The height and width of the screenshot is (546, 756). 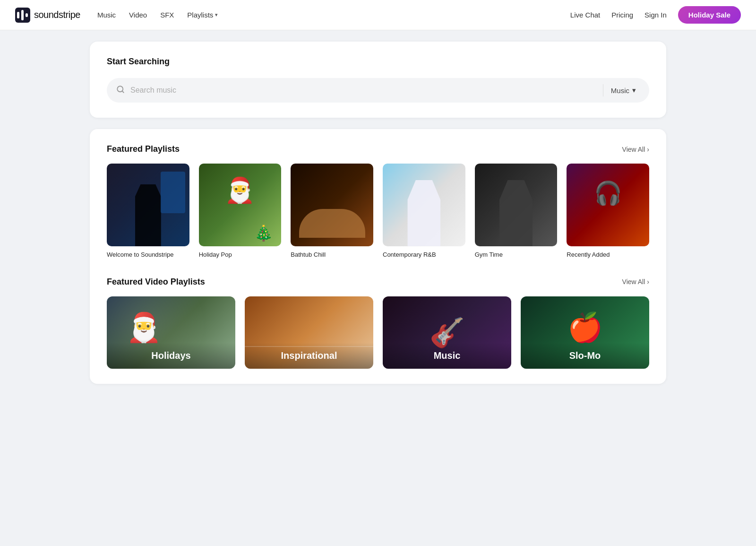 What do you see at coordinates (240, 205) in the screenshot?
I see `playlist-thumb-holiday-pop` at bounding box center [240, 205].